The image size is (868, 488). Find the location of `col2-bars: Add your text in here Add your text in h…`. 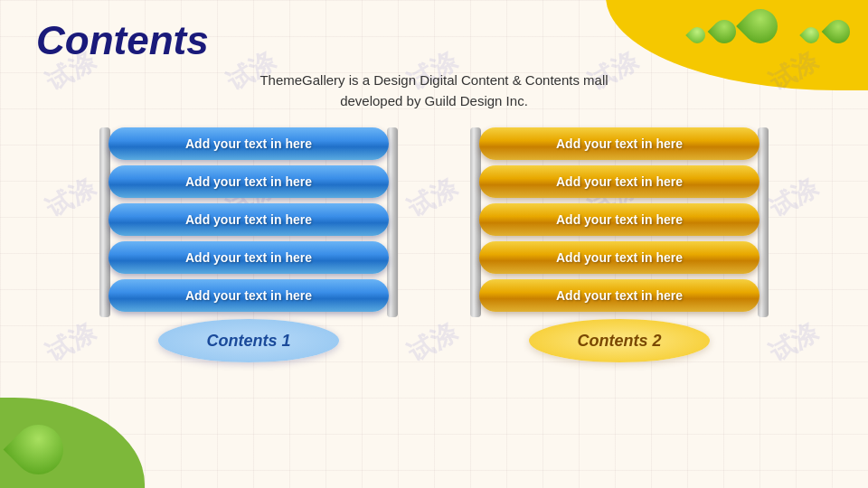

col2-bars: Add your text in here Add your text in h… is located at coordinates (619, 220).